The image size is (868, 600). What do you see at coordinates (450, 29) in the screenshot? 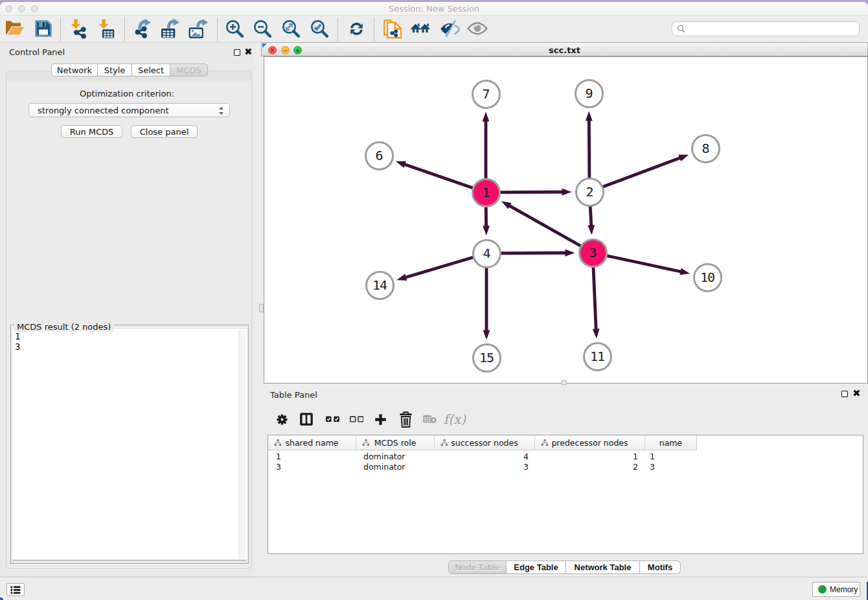
I see `hide-selected-button` at bounding box center [450, 29].